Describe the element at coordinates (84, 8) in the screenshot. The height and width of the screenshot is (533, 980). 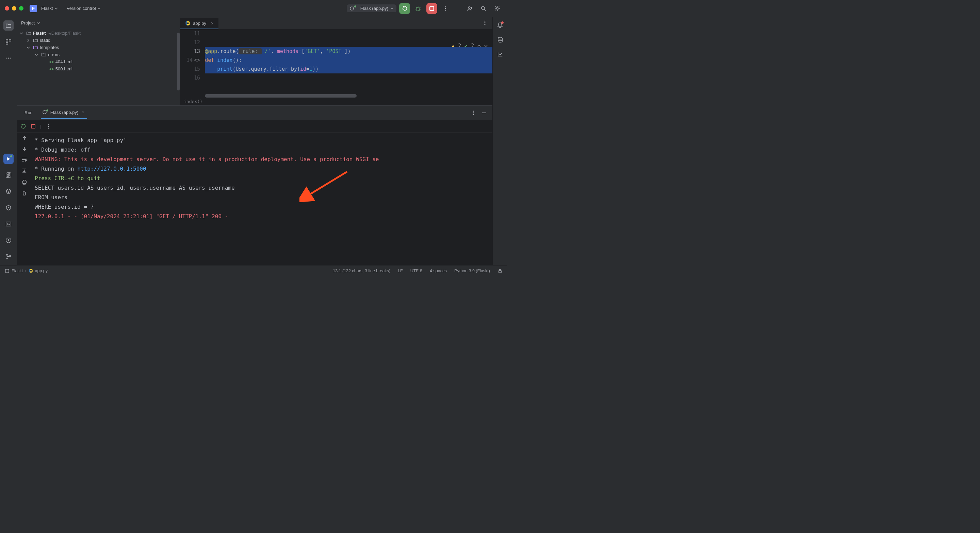
I see `vcs-menu: Version control` at that location.